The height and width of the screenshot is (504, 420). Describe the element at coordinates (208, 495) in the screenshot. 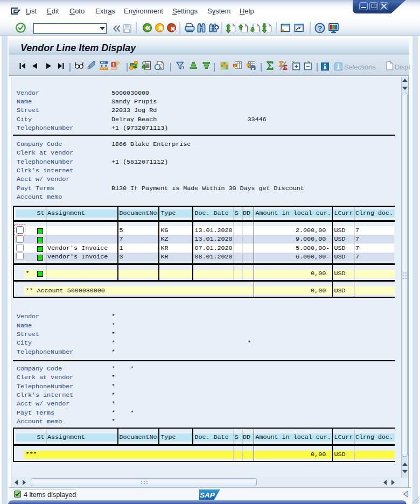

I see `svg-text: SAP` at that location.